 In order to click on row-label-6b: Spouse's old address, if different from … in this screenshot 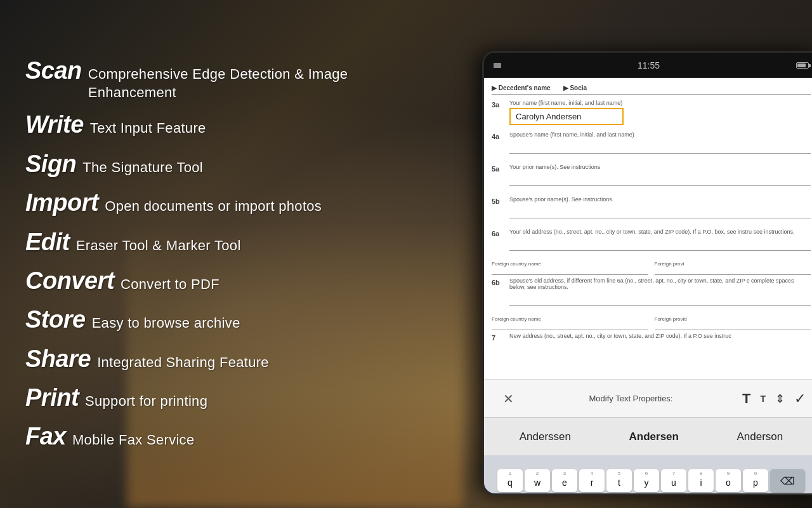, I will do `click(660, 284)`.